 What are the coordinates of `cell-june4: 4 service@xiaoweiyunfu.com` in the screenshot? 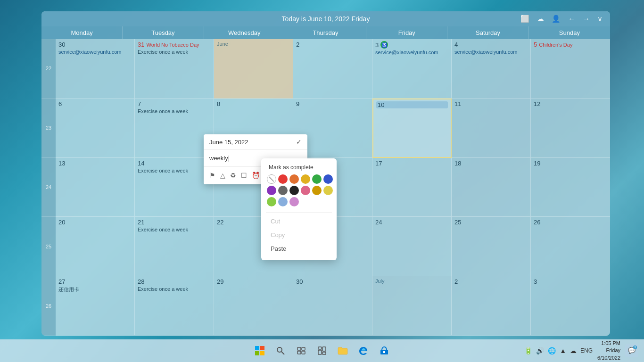 It's located at (491, 69).